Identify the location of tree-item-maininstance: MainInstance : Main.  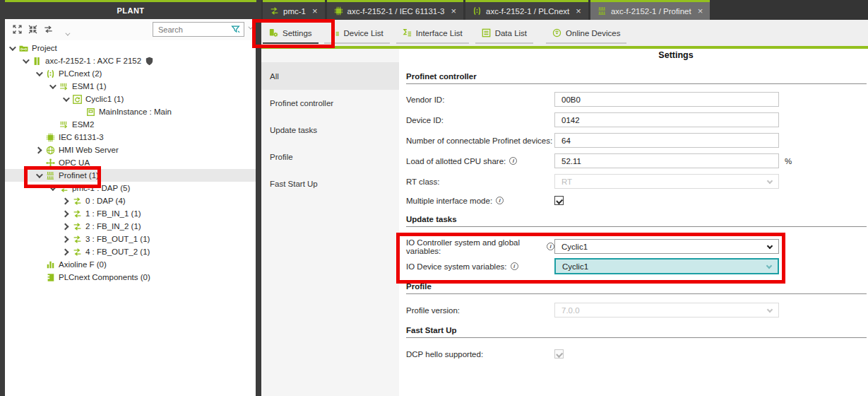
(130, 112).